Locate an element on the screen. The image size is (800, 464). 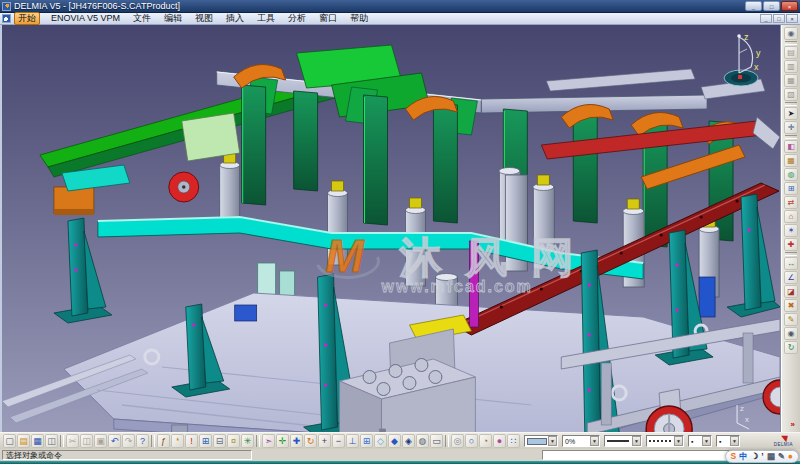
menu-analyze: 分析 is located at coordinates (297, 18).